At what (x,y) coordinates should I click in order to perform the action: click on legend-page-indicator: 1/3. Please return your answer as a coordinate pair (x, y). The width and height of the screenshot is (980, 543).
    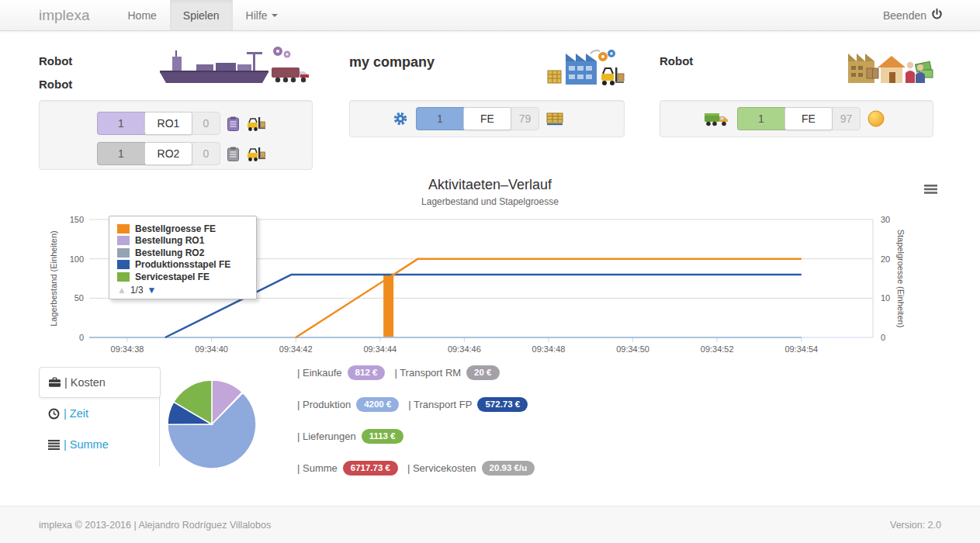
    Looking at the image, I should click on (137, 290).